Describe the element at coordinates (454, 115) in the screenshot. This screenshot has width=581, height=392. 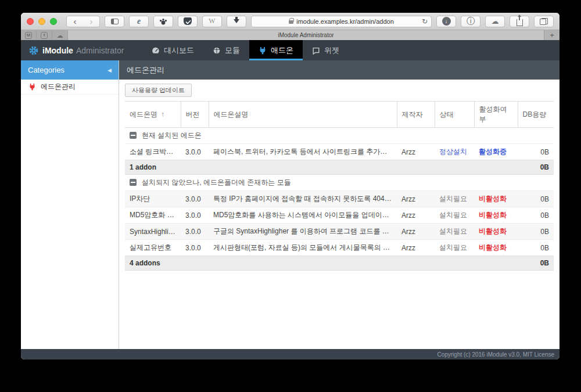
I see `column-status: 상태` at that location.